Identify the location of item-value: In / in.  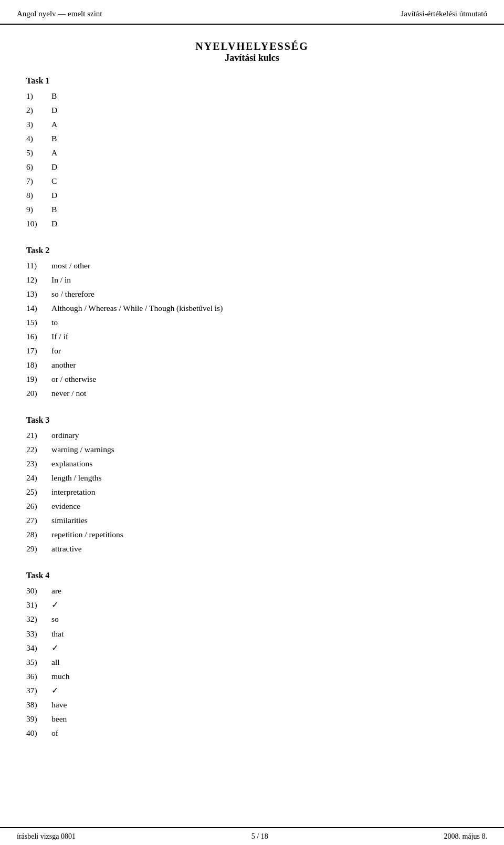
(61, 280).